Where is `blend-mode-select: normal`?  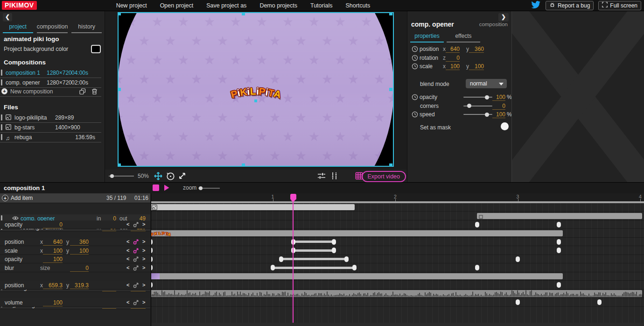 blend-mode-select: normal is located at coordinates (486, 84).